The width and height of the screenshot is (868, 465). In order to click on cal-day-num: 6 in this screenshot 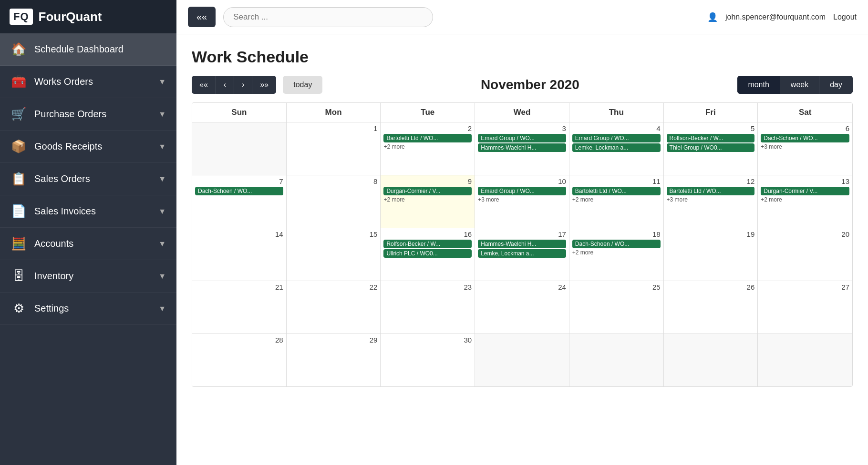, I will do `click(805, 129)`.